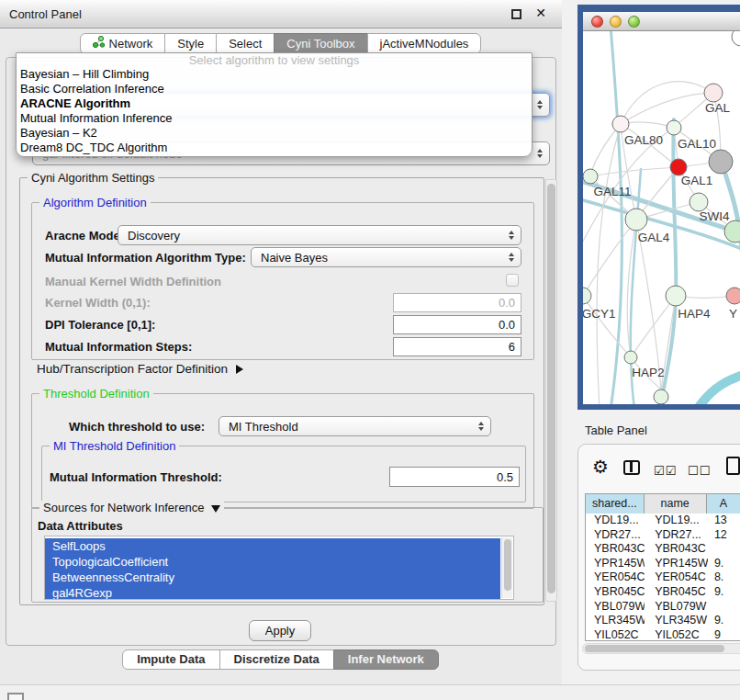  I want to click on network-node-hap4, so click(676, 296).